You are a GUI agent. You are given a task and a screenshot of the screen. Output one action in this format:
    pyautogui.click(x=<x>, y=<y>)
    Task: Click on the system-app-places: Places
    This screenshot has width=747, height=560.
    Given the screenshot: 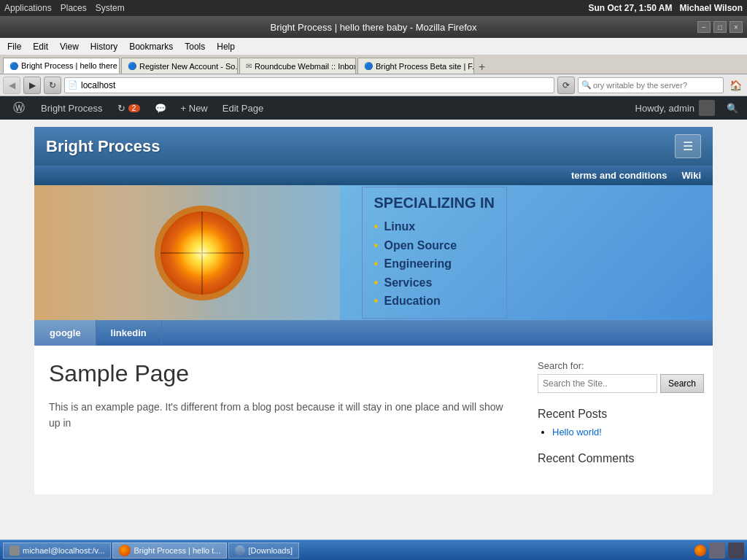 What is the action you would take?
    pyautogui.click(x=74, y=8)
    